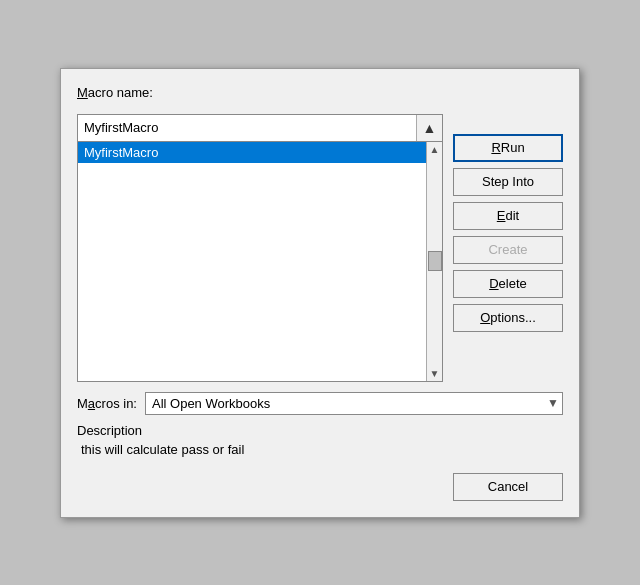 The height and width of the screenshot is (585, 640). I want to click on macros-in-label: Macros in:, so click(107, 404).